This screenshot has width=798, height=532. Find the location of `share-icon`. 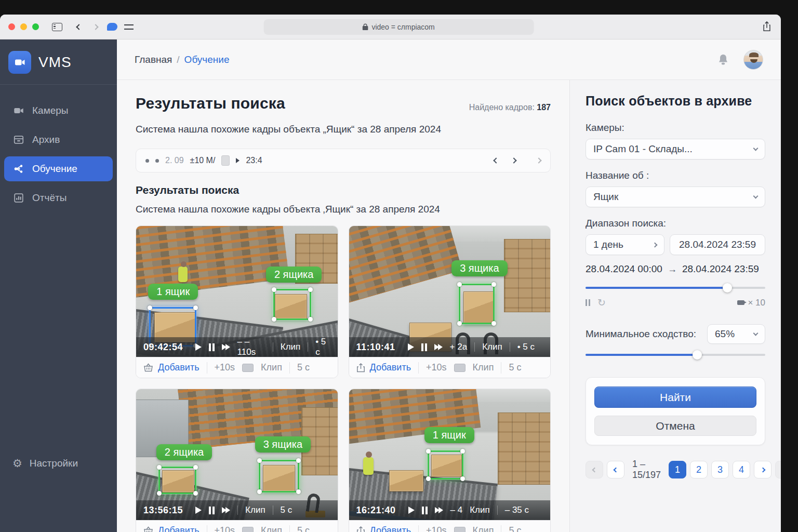

share-icon is located at coordinates (767, 26).